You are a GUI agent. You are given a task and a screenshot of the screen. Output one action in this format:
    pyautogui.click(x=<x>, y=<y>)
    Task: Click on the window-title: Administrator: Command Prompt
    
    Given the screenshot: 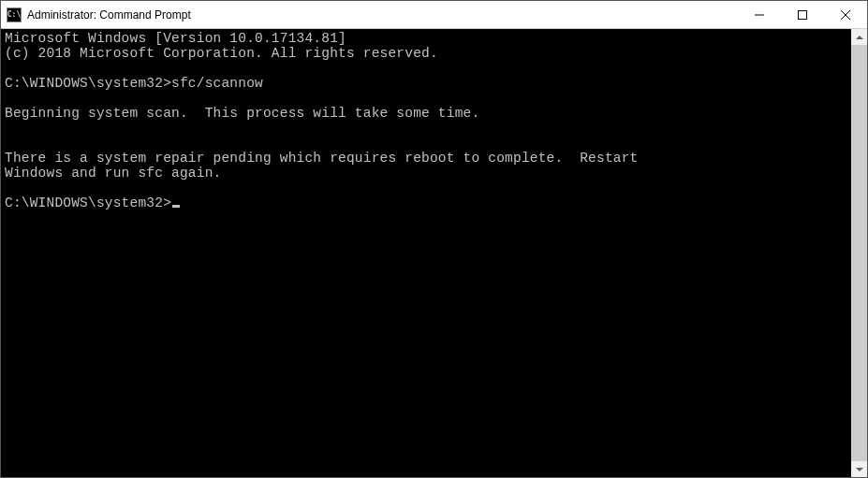 What is the action you would take?
    pyautogui.click(x=382, y=15)
    